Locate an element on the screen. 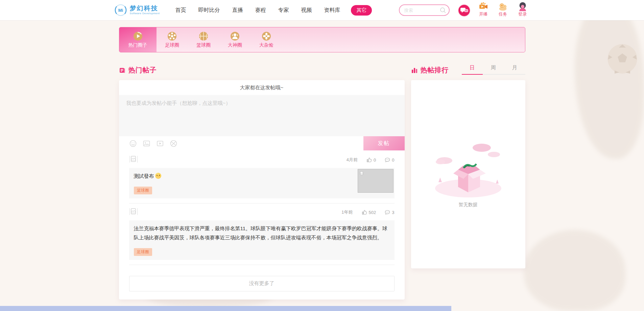 The width and height of the screenshot is (644, 311). circle-tab-label: 足球圈 is located at coordinates (172, 45).